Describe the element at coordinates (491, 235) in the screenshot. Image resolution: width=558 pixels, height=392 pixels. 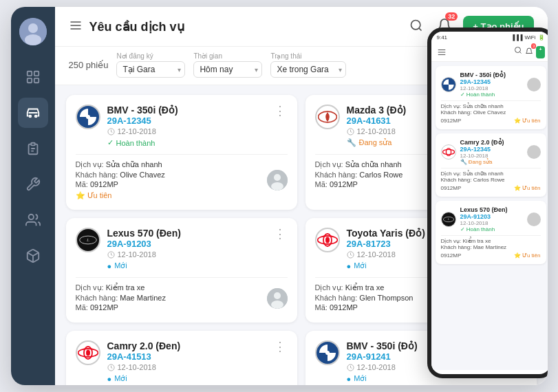
I see `phone-divider` at that location.